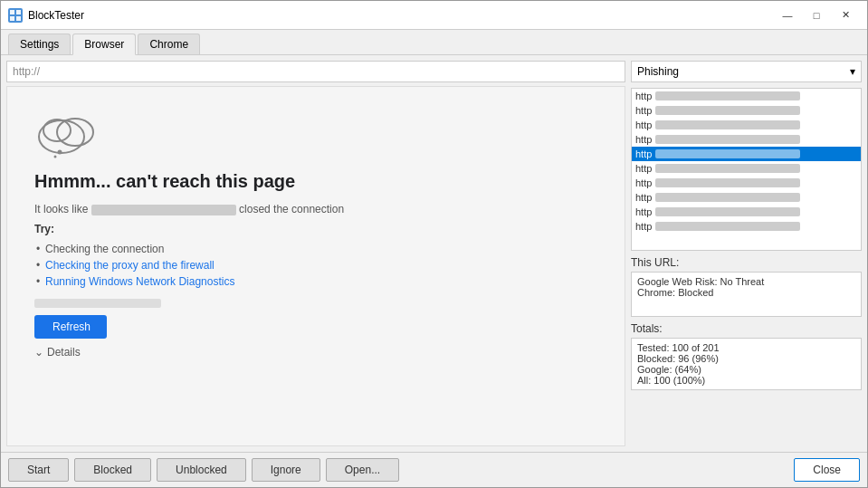  I want to click on url-list: http http http http http, so click(746, 169).